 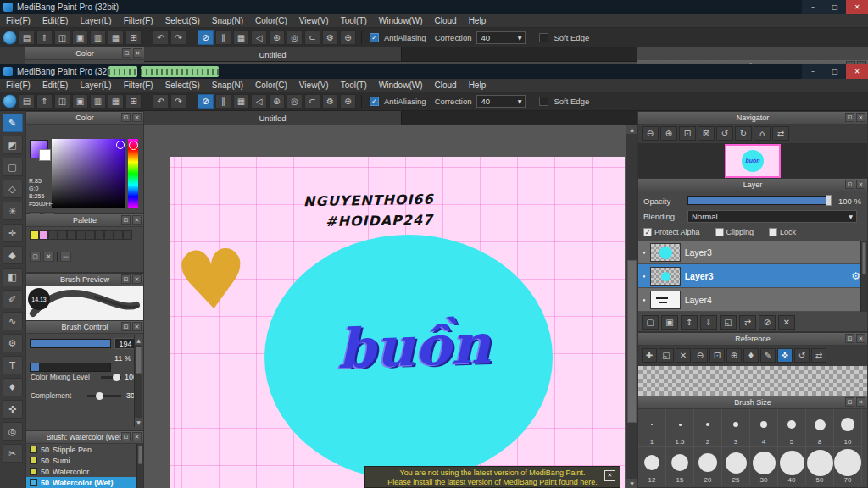 I want to click on maximize-icon: ▢, so click(x=835, y=7).